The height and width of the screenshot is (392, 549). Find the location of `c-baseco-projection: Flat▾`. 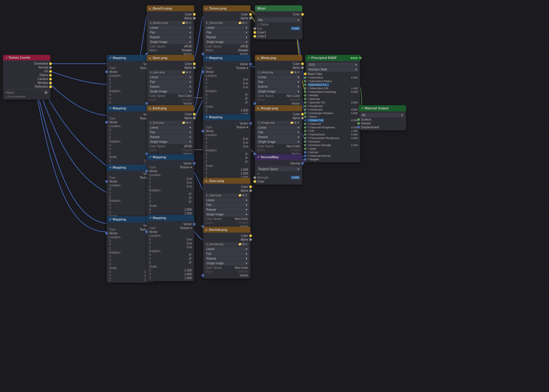

c-baseco-projection: Flat▾ is located at coordinates (170, 33).